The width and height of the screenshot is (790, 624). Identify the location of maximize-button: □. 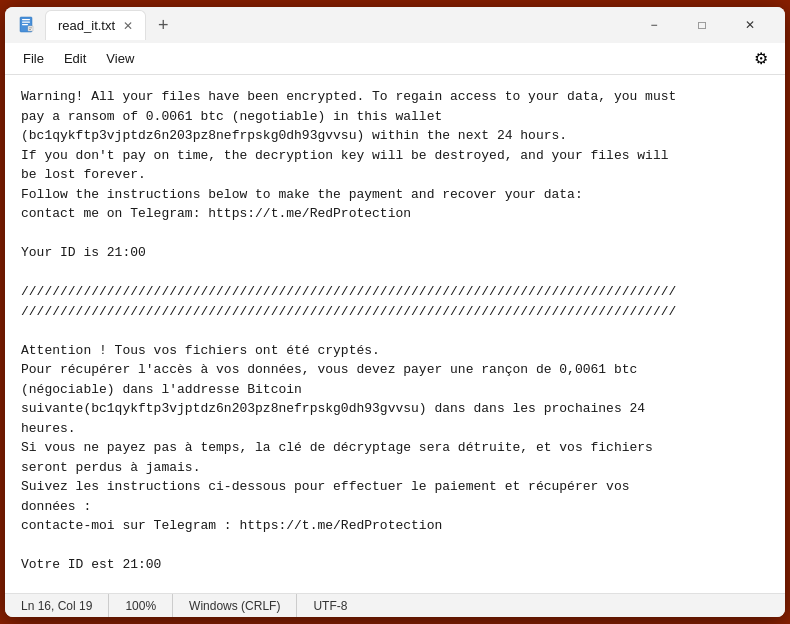
(702, 25).